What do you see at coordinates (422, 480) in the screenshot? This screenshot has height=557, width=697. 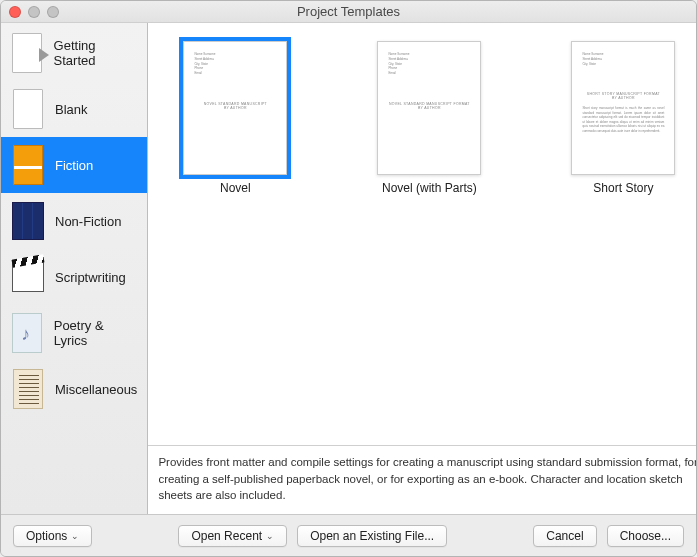 I see `template-description: Provides front matter and compile settin…` at bounding box center [422, 480].